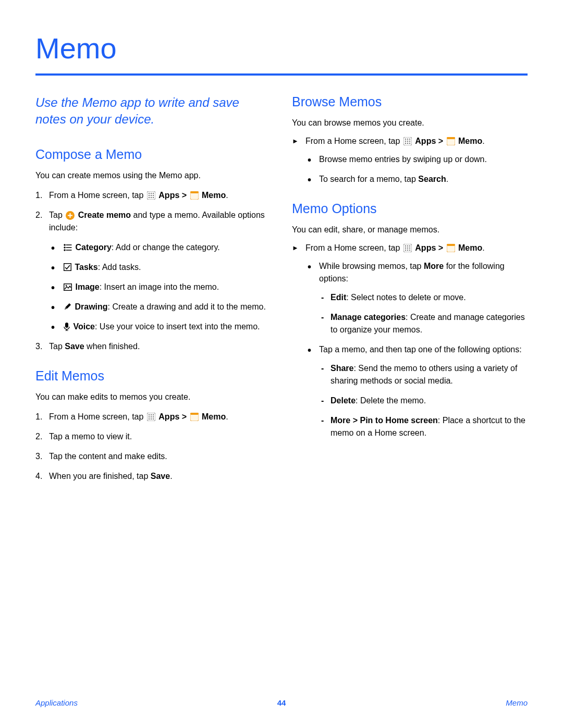  I want to click on more-label: More, so click(434, 266).